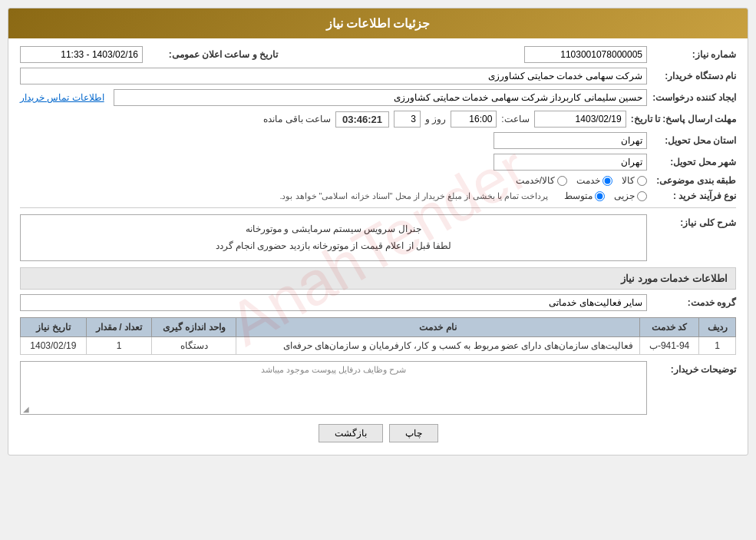 This screenshot has height=540, width=756. Describe the element at coordinates (378, 23) in the screenshot. I see `page-title: جزئیات اطلاعات نیاز` at that location.